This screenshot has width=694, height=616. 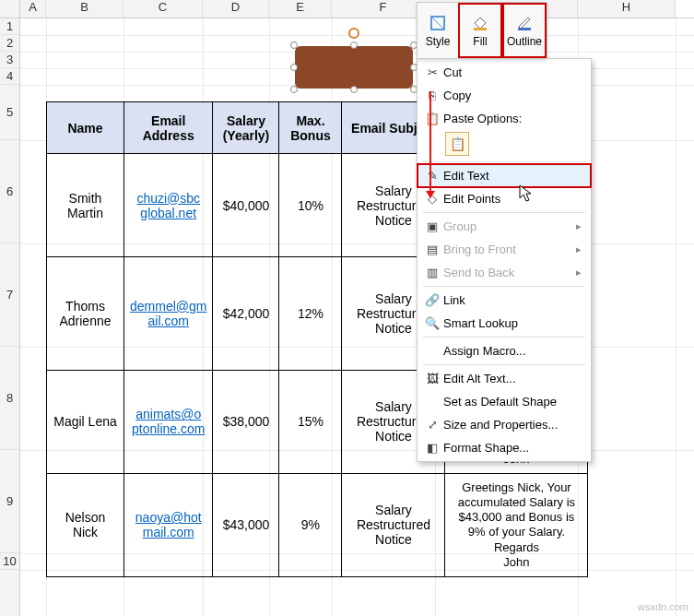 What do you see at coordinates (524, 30) in the screenshot?
I see `outline-button: Outline` at bounding box center [524, 30].